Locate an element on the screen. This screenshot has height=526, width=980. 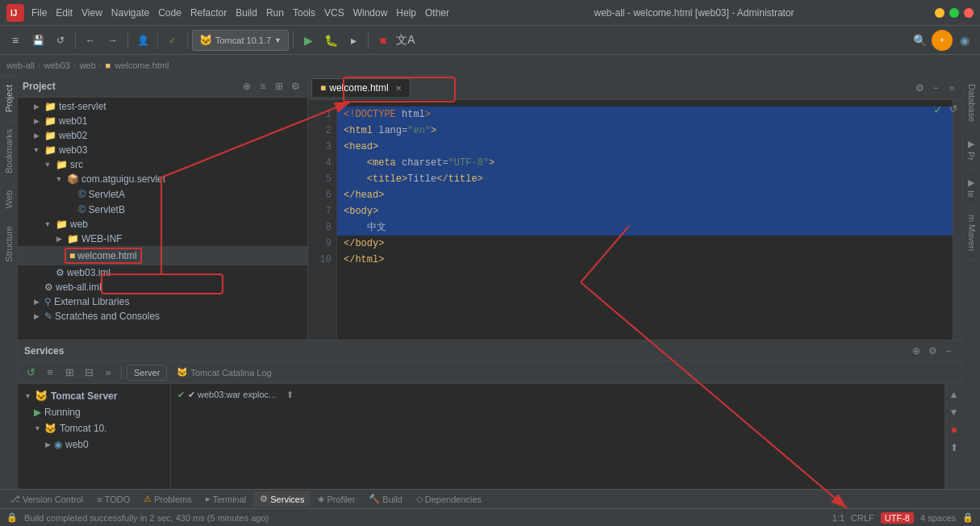
search-button: 🔍 is located at coordinates (920, 40).